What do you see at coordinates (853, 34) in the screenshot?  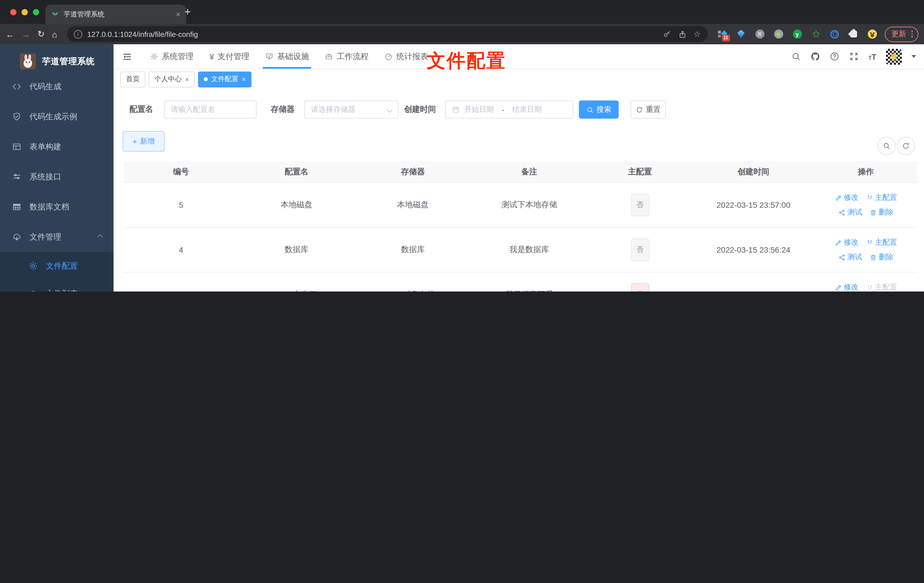 I see `extensions-puzzle-icon` at bounding box center [853, 34].